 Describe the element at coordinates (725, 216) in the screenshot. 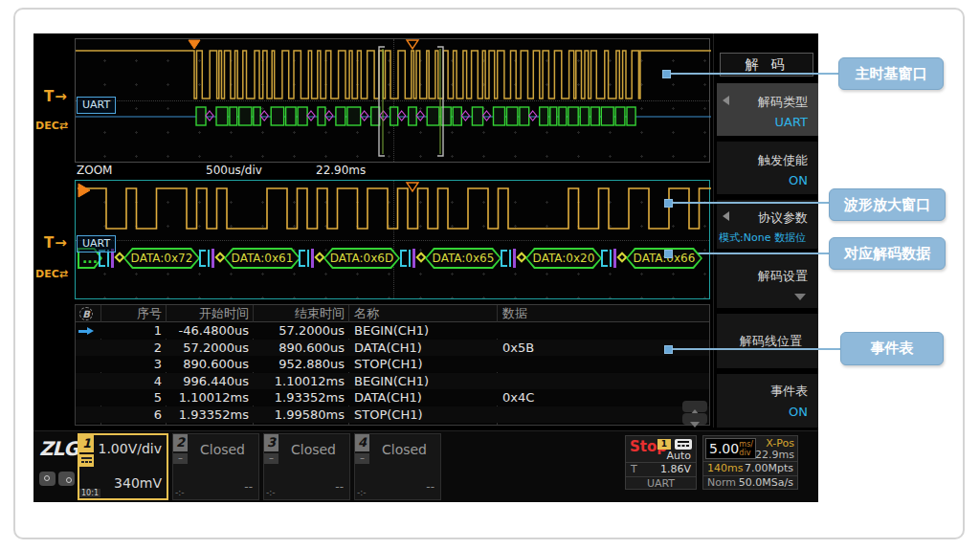

I see `submenu-left-arrow-icon` at that location.